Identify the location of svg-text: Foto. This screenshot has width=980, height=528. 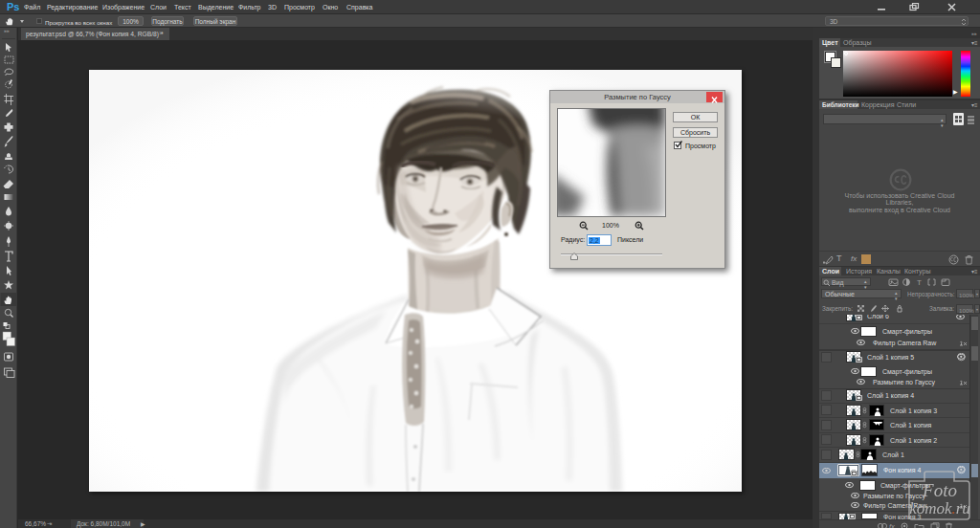
(940, 490).